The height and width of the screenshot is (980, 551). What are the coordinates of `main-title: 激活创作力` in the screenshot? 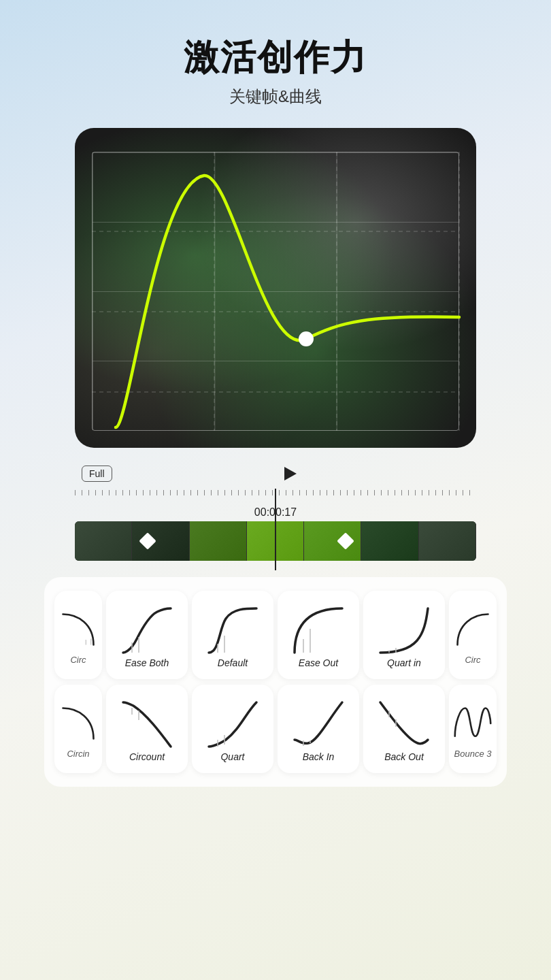 It's located at (276, 58).